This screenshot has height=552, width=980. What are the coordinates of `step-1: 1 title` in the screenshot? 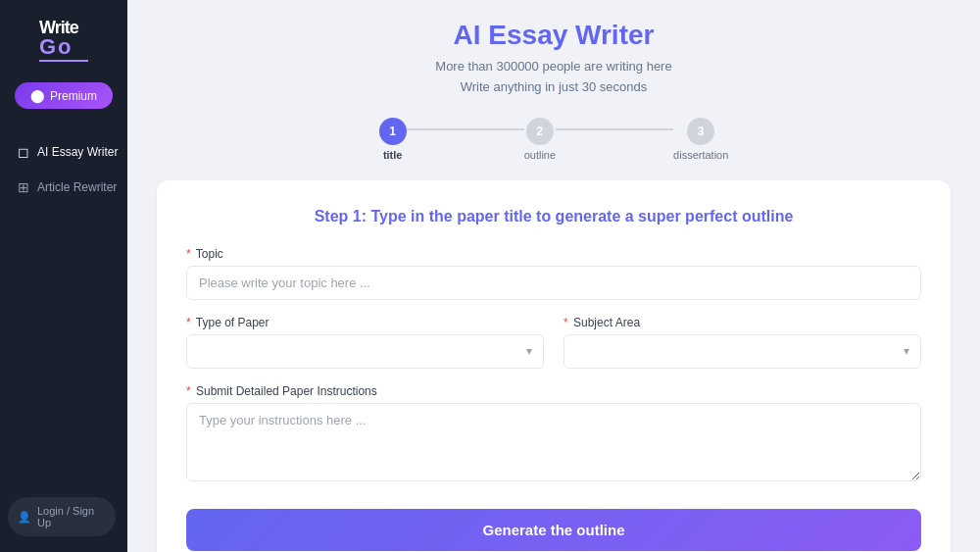 It's located at (393, 139).